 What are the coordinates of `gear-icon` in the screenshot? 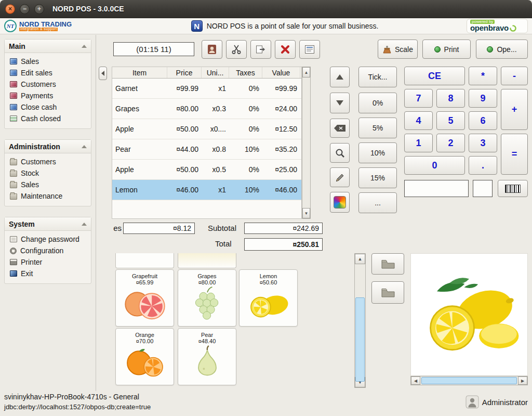 It's located at (14, 251).